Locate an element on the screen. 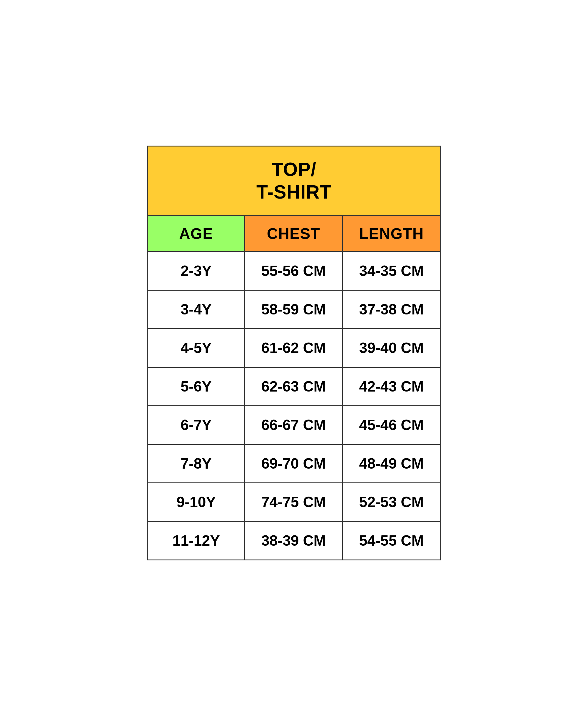  cell-chest: 58-59 CM is located at coordinates (294, 309).